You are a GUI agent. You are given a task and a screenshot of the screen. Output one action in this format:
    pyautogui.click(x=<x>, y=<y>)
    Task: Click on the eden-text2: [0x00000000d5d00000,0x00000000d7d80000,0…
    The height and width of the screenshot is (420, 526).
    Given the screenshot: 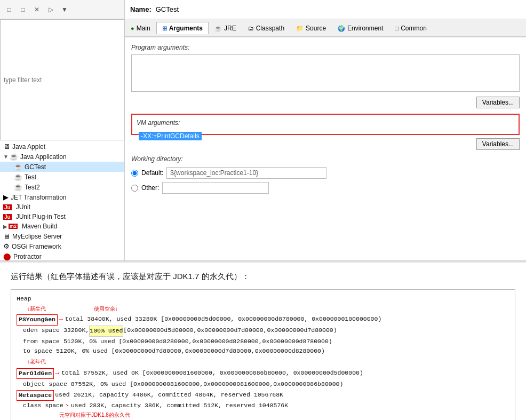 What is the action you would take?
    pyautogui.click(x=230, y=330)
    